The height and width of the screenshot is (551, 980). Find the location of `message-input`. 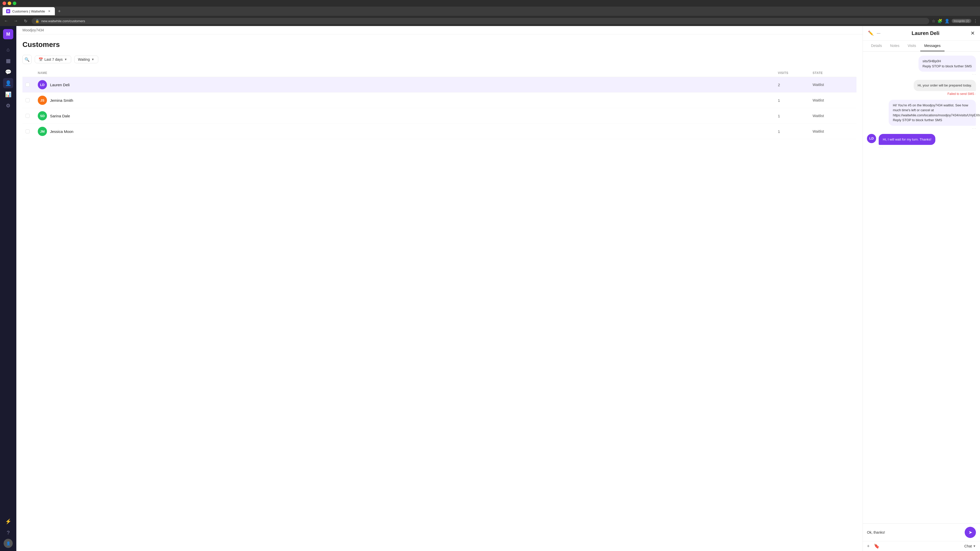

message-input is located at coordinates (915, 532).